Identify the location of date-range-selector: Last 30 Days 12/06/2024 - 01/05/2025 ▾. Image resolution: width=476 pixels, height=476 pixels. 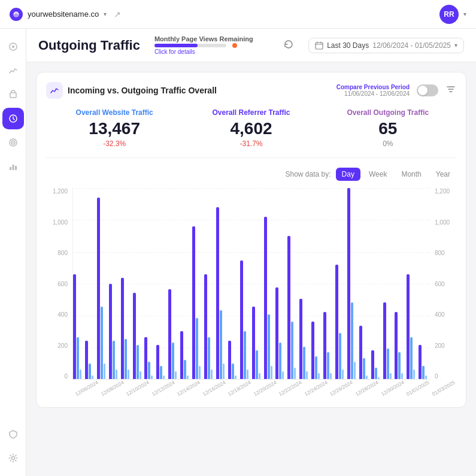
(386, 46).